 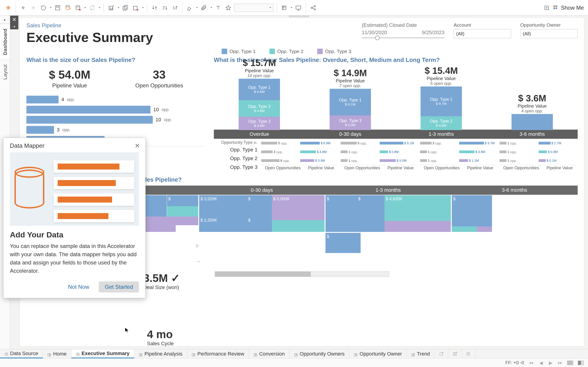 I want to click on canvas-menu-icon: ▾, so click(x=14, y=27).